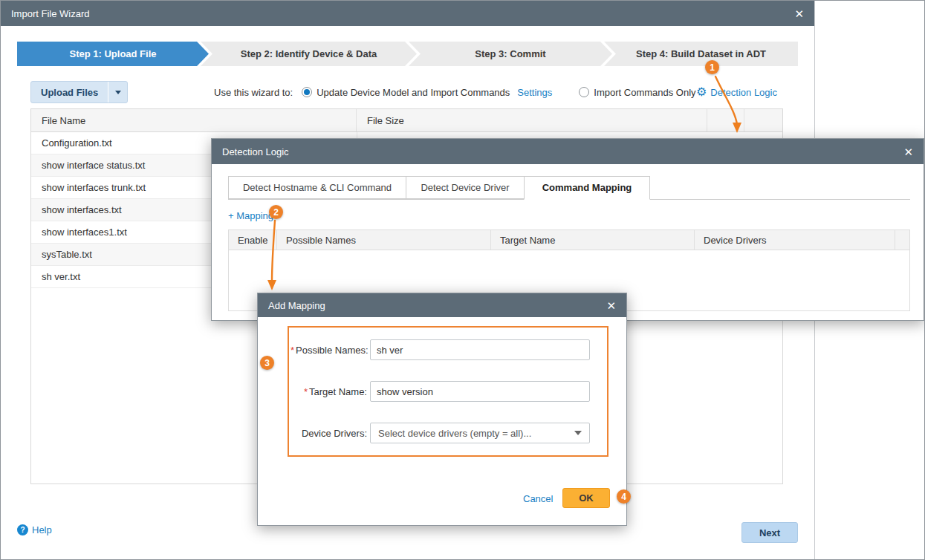 The image size is (925, 560). Describe the element at coordinates (113, 53) in the screenshot. I see `step-tab-upload-file: Step 1: Upload File` at that location.